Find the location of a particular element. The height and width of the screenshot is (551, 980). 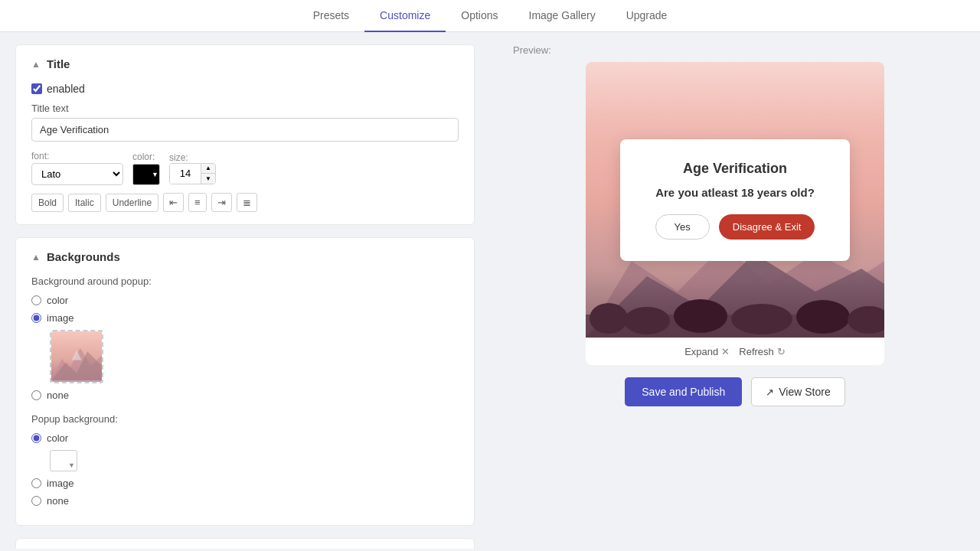

title-section-header: ▲ Title is located at coordinates (245, 64).